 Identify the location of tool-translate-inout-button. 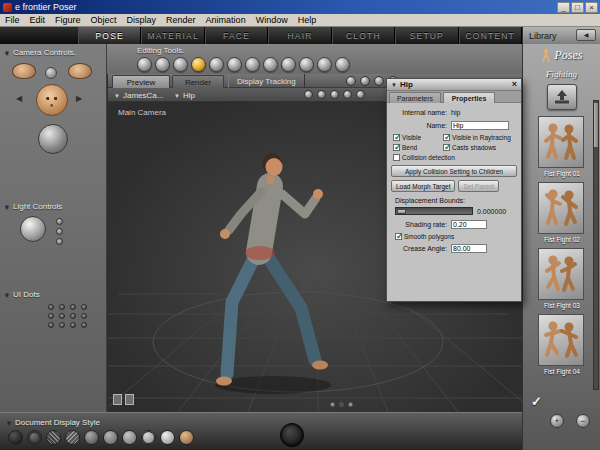
(198, 64).